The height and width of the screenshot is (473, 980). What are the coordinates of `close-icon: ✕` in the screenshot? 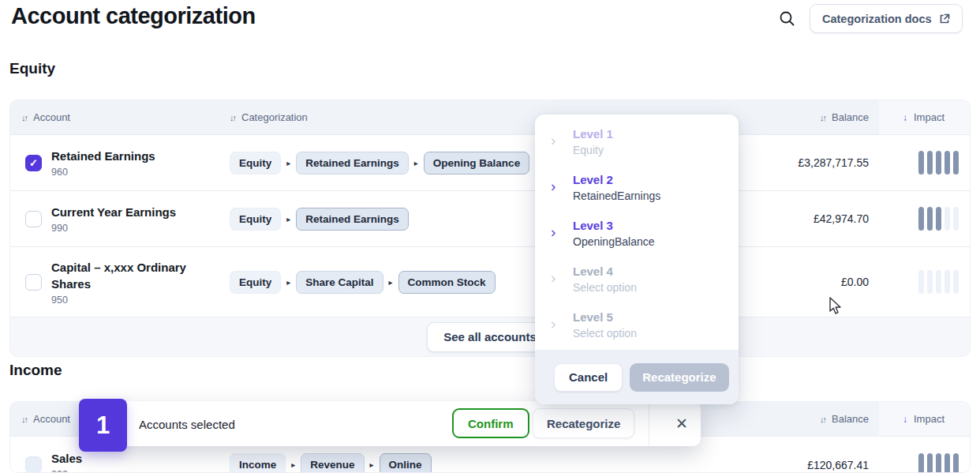 It's located at (682, 423).